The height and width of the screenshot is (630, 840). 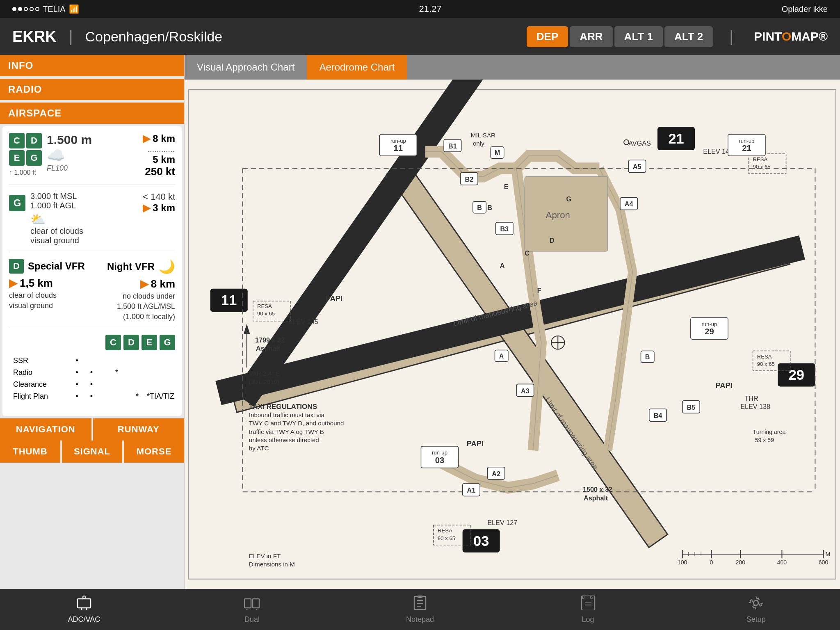 What do you see at coordinates (637, 167) in the screenshot?
I see `svg-text: A5` at bounding box center [637, 167].